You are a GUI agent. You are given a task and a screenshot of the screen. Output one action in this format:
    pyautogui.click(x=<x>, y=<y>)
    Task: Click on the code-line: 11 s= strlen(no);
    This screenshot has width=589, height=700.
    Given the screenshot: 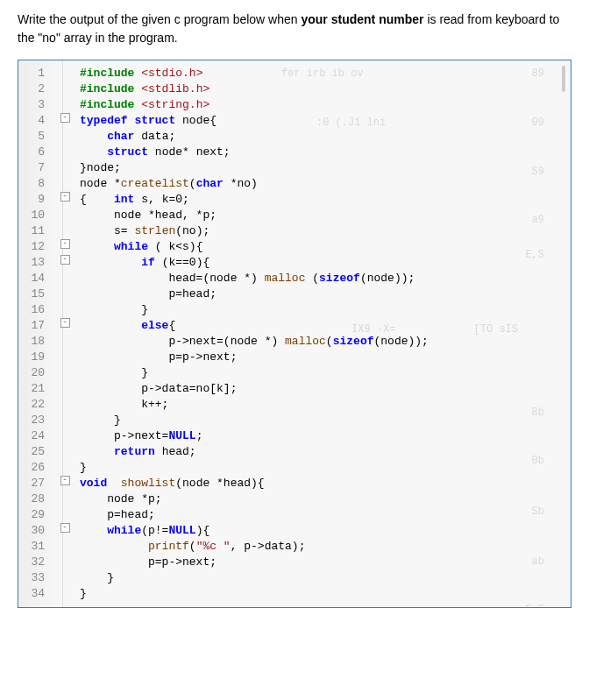 What is the action you would take?
    pyautogui.click(x=294, y=231)
    